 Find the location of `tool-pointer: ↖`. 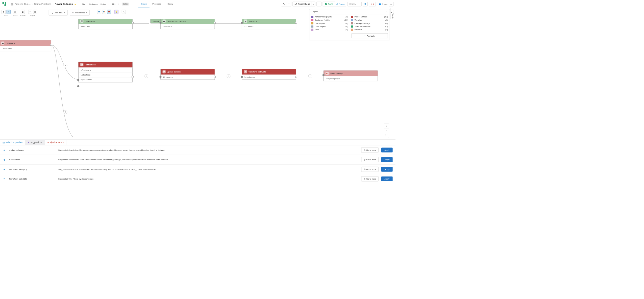

tool-pointer: ↖ is located at coordinates (9, 12).